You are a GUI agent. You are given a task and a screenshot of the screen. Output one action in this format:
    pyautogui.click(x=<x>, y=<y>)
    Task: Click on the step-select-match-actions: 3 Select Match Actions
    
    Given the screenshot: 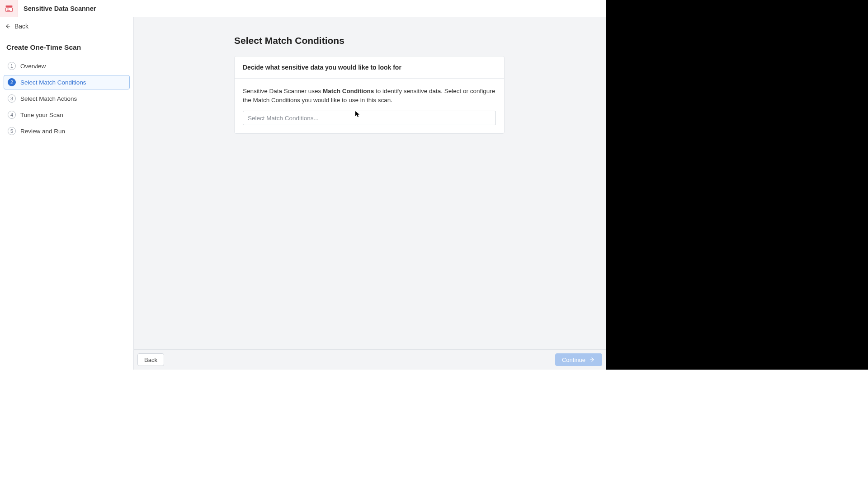 What is the action you would take?
    pyautogui.click(x=67, y=99)
    